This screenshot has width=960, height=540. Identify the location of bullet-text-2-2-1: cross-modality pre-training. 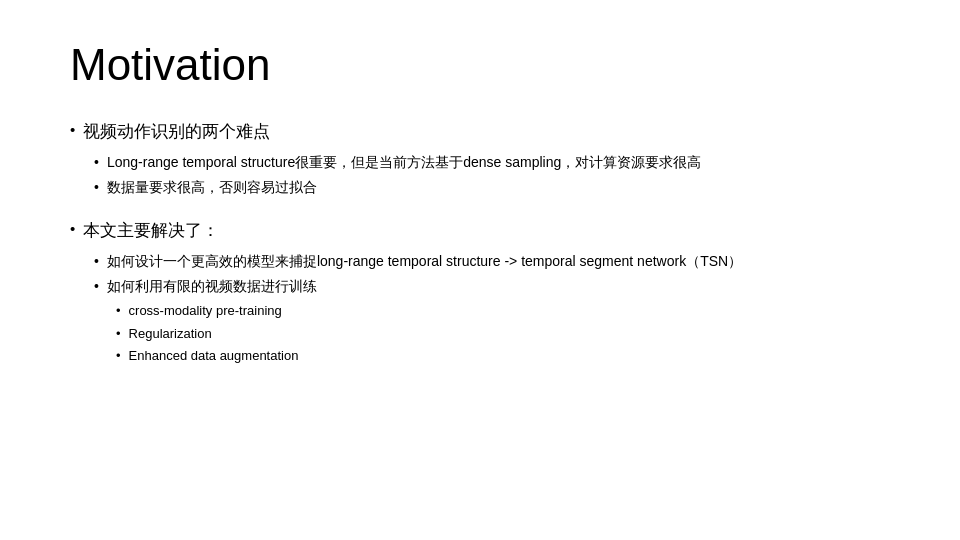
(206, 310).